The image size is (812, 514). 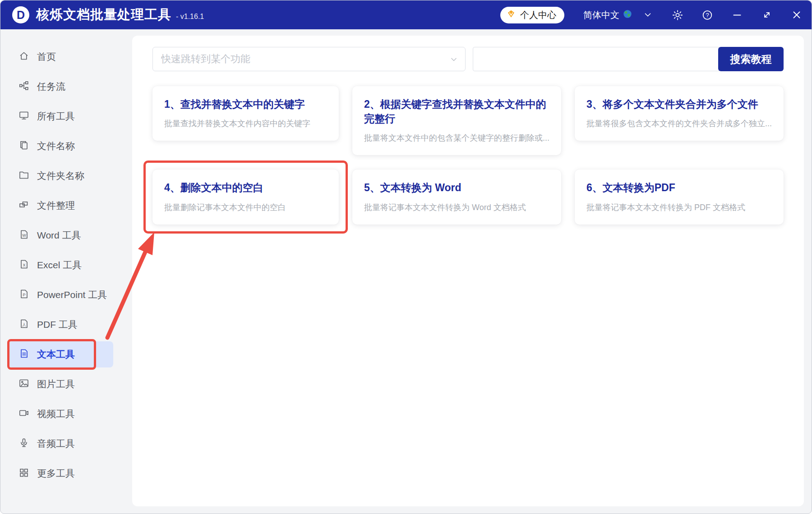 What do you see at coordinates (46, 57) in the screenshot?
I see `sidebar-item-label: 首页` at bounding box center [46, 57].